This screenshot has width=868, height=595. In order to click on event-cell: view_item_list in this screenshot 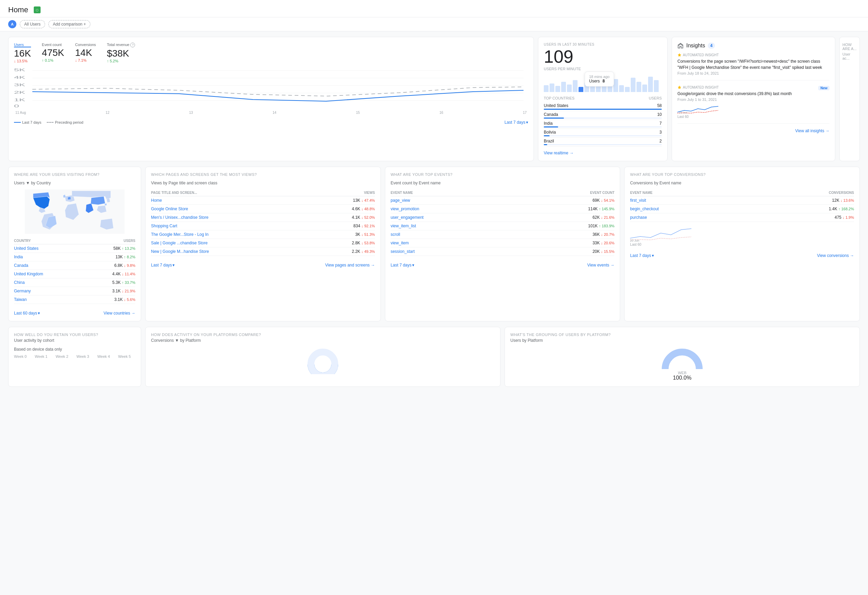, I will do `click(453, 226)`.